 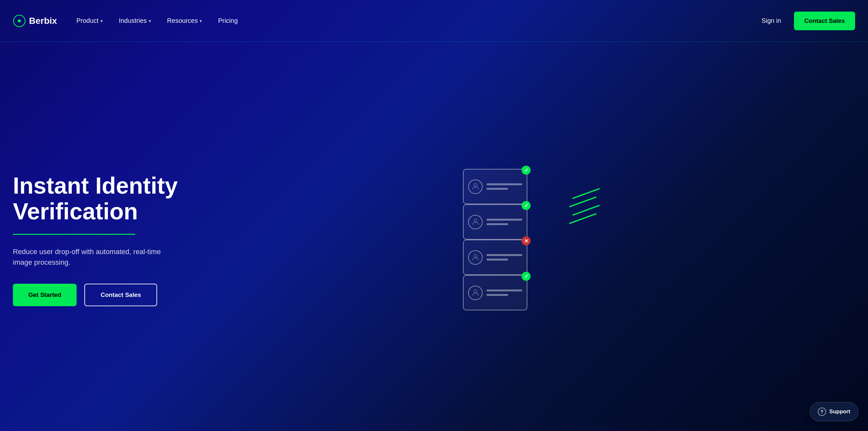 I want to click on card-badge-2: ✓, so click(x=526, y=205).